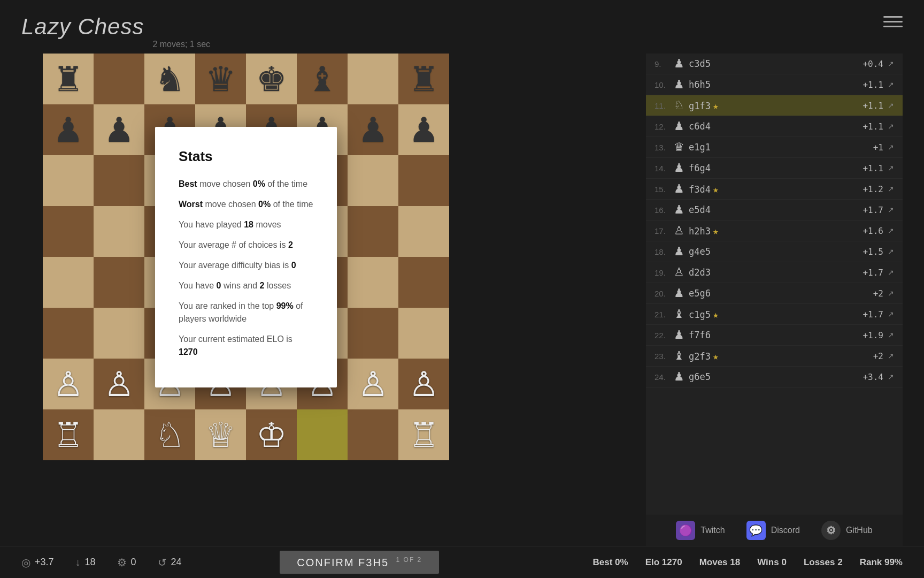  What do you see at coordinates (681, 105) in the screenshot?
I see `move-piece-11: ♘` at bounding box center [681, 105].